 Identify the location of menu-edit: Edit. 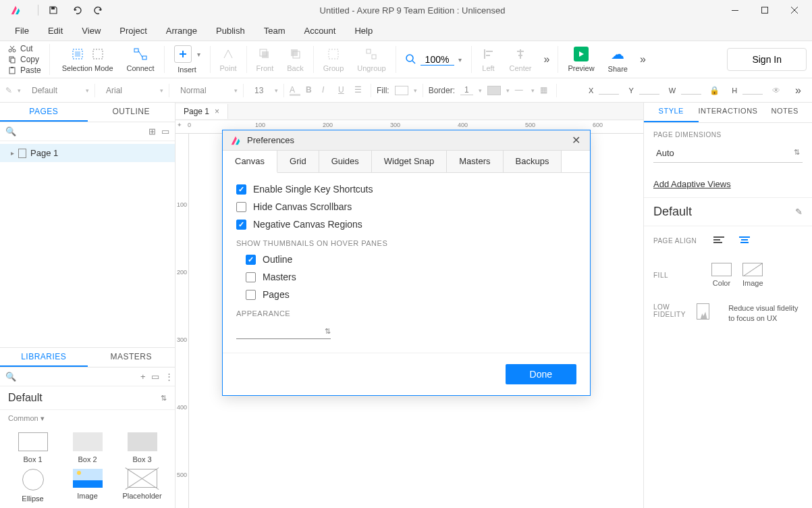
(55, 31).